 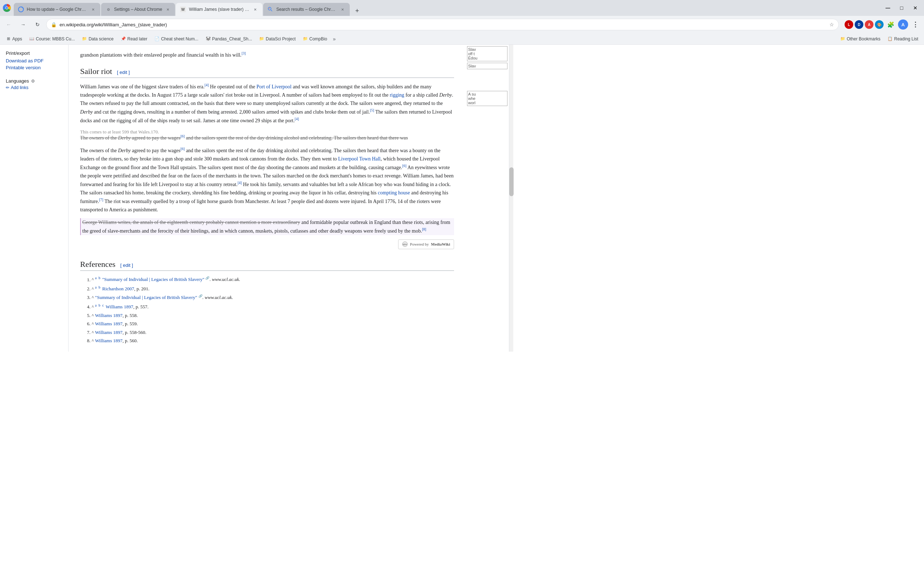 What do you see at coordinates (200, 296) in the screenshot?
I see `ref3-ext-icon: 🔗` at bounding box center [200, 296].